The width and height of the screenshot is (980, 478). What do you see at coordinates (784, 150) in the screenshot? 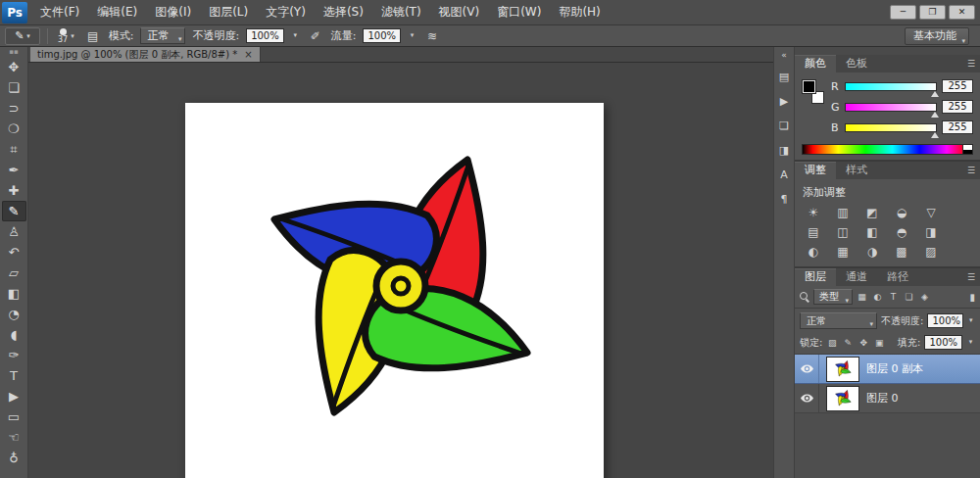
I see `properties-panel-icon: ◨` at bounding box center [784, 150].